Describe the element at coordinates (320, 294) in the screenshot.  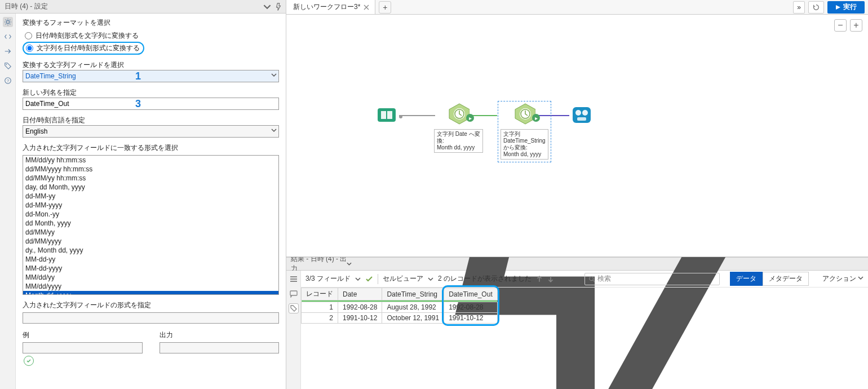
I see `col-header: レコード` at that location.